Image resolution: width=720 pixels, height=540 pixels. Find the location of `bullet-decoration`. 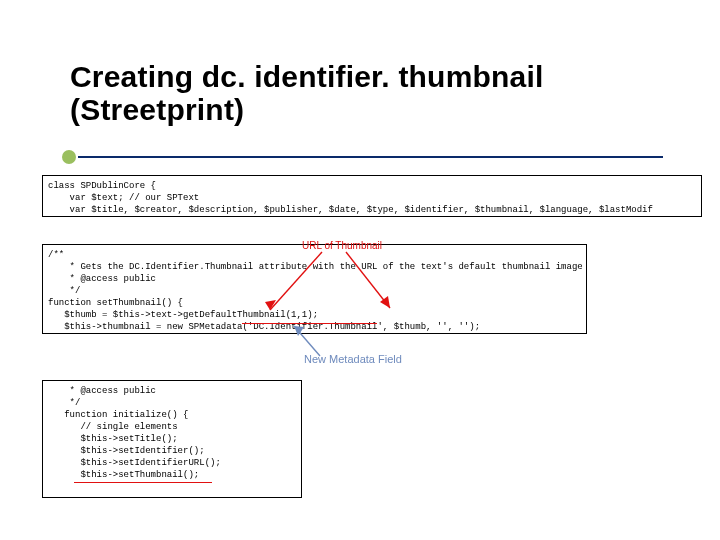

bullet-decoration is located at coordinates (69, 157).